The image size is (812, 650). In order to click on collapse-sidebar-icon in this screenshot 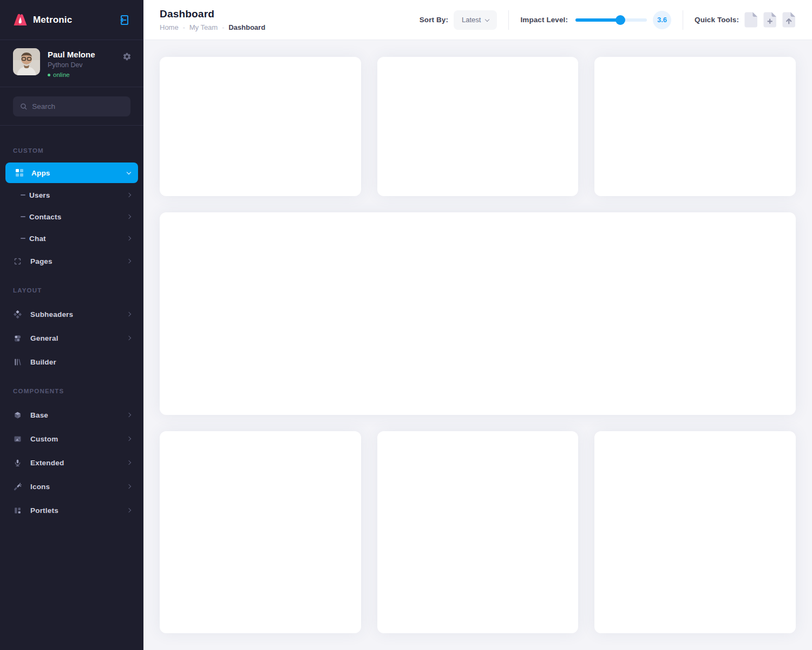, I will do `click(124, 20)`.